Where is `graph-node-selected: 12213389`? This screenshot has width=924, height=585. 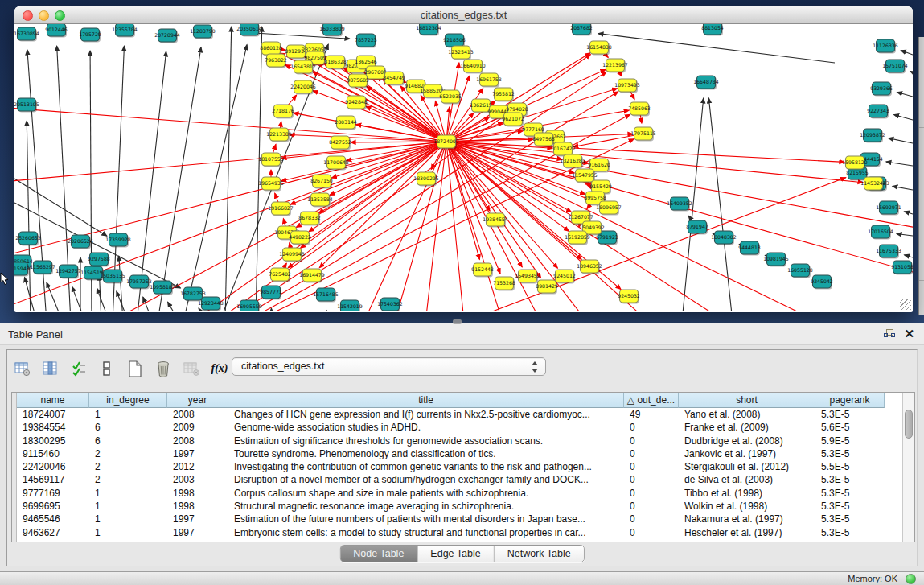 graph-node-selected: 12213389 is located at coordinates (279, 135).